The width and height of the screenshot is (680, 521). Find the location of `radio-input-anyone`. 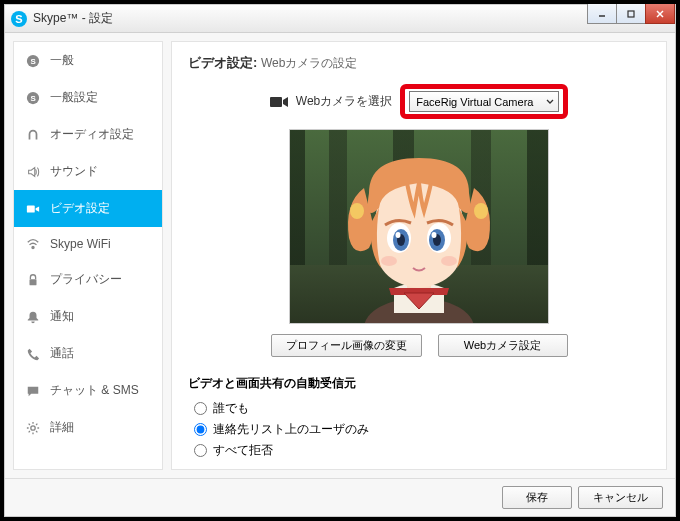

radio-input-anyone is located at coordinates (200, 408).